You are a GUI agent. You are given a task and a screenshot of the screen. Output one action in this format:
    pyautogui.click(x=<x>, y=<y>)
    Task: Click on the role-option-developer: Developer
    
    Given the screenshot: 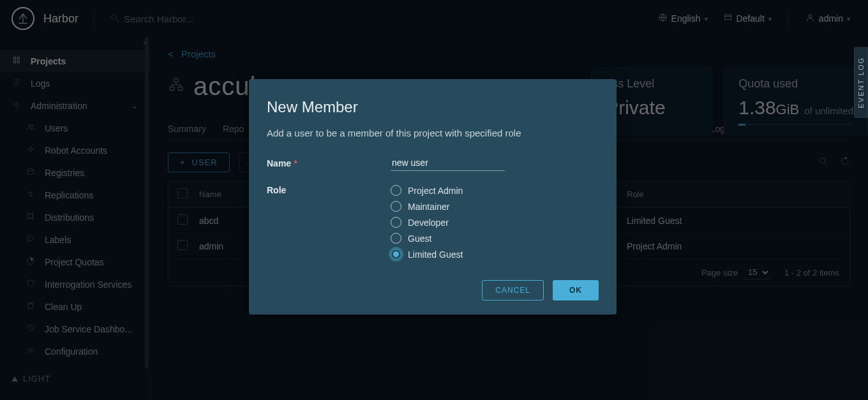 What is the action you would take?
    pyautogui.click(x=426, y=222)
    